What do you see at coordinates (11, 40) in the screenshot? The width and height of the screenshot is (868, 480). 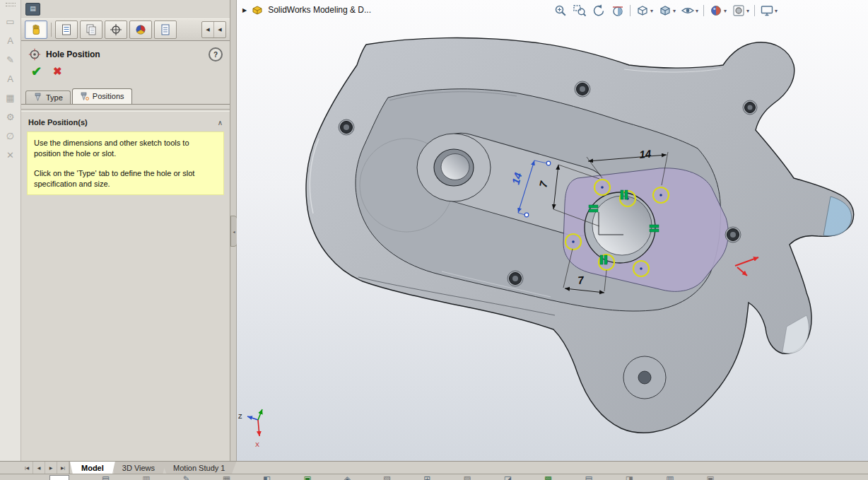 I see `spell-a-icon: A` at bounding box center [11, 40].